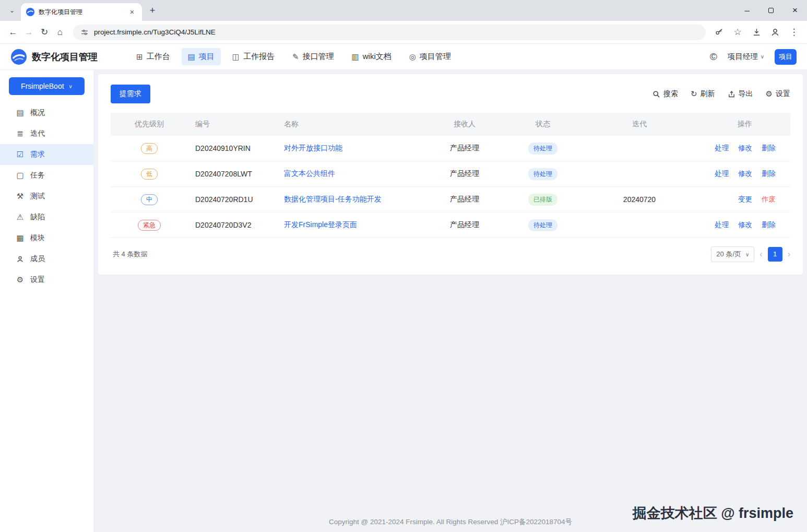 This screenshot has height=532, width=807. Describe the element at coordinates (47, 113) in the screenshot. I see `sidebar-item-overview: ▤概况` at that location.